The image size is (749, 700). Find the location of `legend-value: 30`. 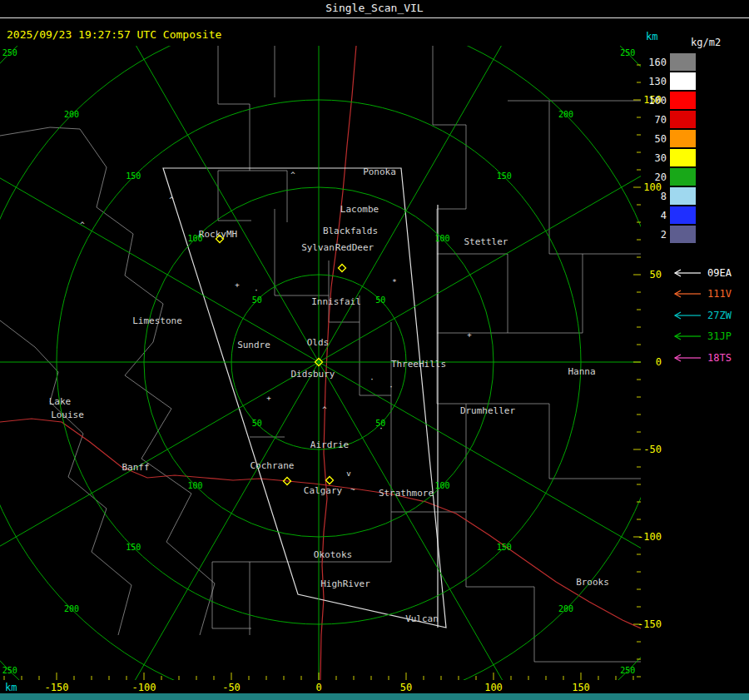

legend-value: 30 is located at coordinates (654, 158).